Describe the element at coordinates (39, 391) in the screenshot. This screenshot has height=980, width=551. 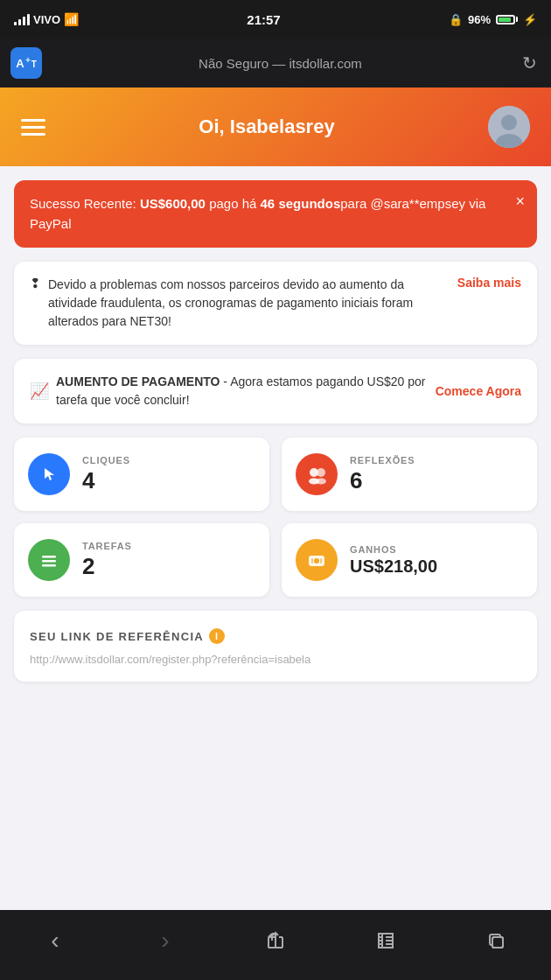
I see `promo-icon: 📈` at that location.